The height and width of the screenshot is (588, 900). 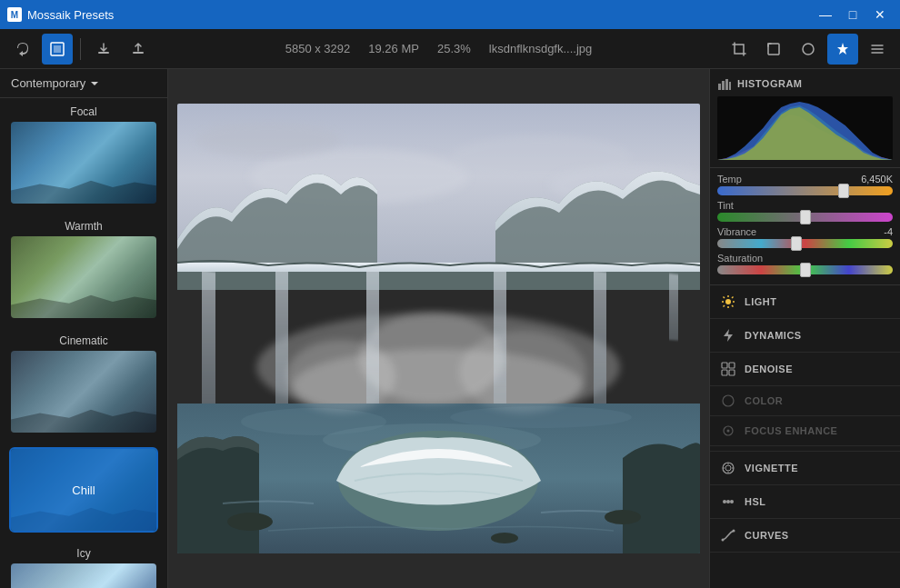 I want to click on select-tool-button, so click(x=57, y=49).